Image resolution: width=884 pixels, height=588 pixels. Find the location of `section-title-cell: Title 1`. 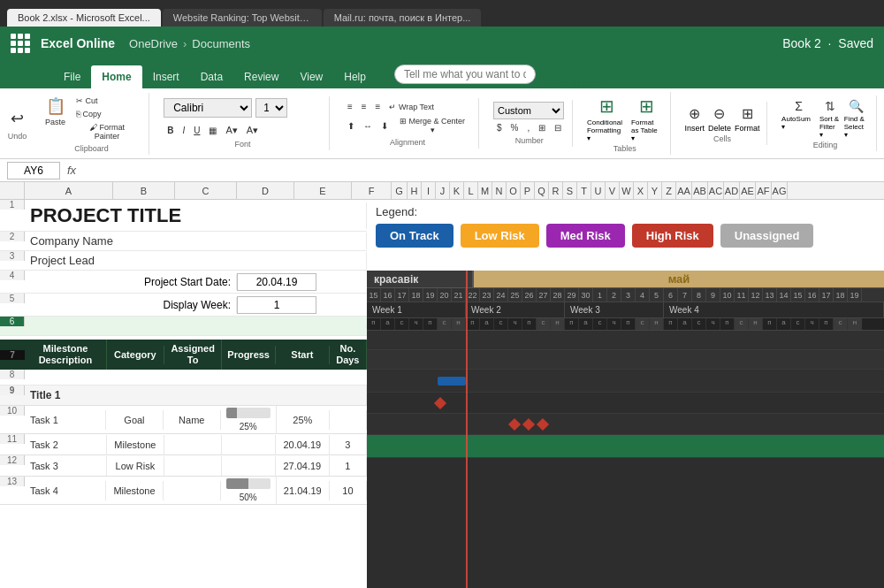

section-title-cell: Title 1 is located at coordinates (196, 395).